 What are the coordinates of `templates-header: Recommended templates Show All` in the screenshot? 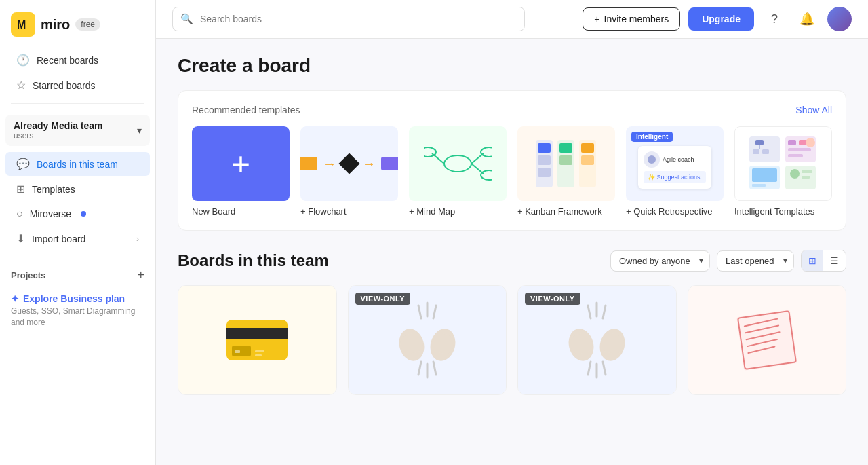 It's located at (512, 110).